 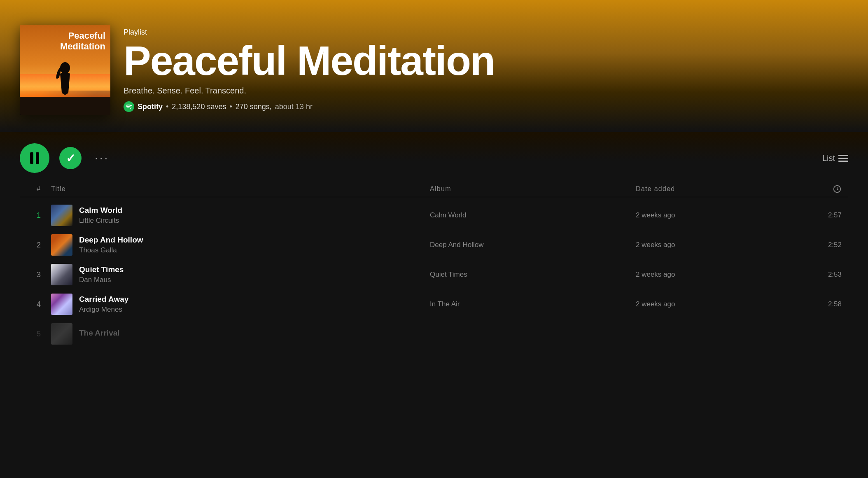 I want to click on track-info: The Arrival, so click(x=240, y=334).